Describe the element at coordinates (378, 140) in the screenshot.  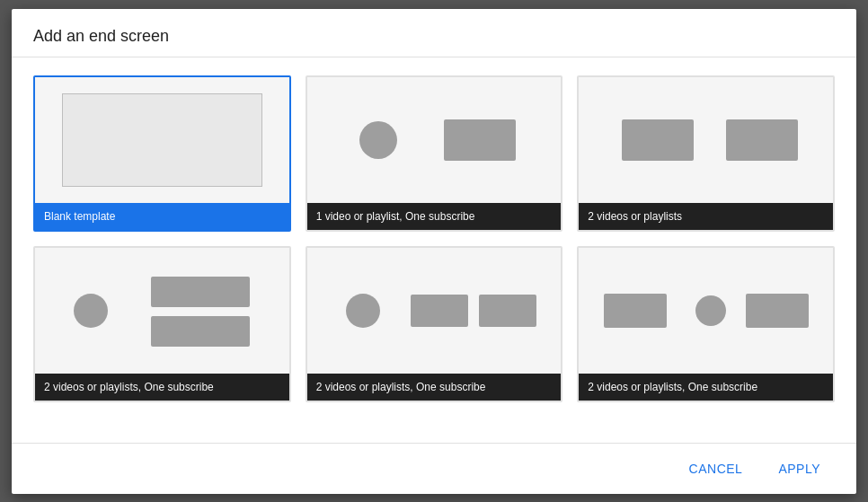
I see `subscribe-circle` at that location.